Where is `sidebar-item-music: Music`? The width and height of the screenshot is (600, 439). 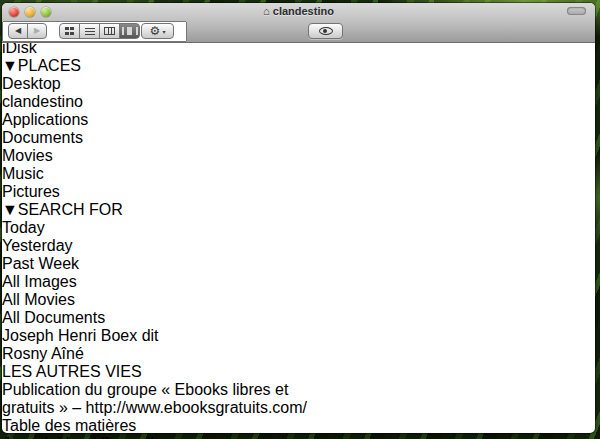 sidebar-item-music: Music is located at coordinates (298, 174).